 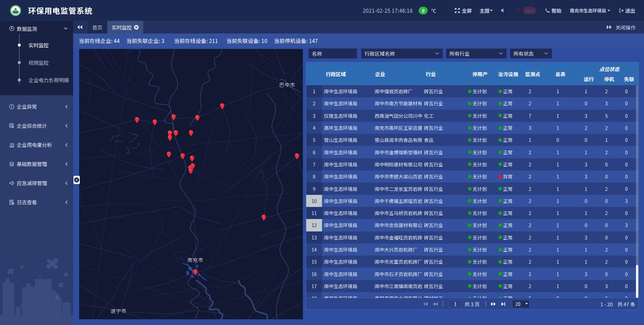 What do you see at coordinates (314, 103) in the screenshot?
I see `cell-index: 2` at bounding box center [314, 103].